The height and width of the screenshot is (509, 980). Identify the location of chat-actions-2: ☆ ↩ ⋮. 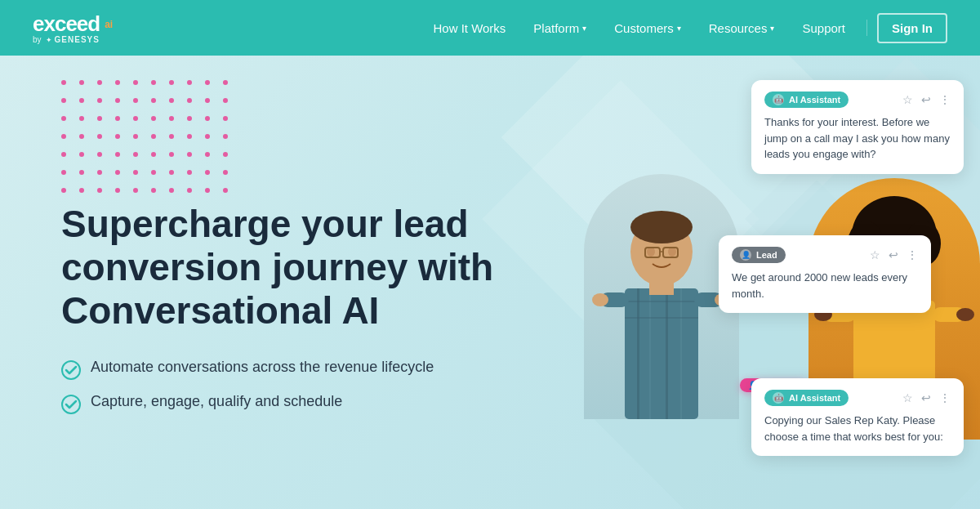
(893, 255).